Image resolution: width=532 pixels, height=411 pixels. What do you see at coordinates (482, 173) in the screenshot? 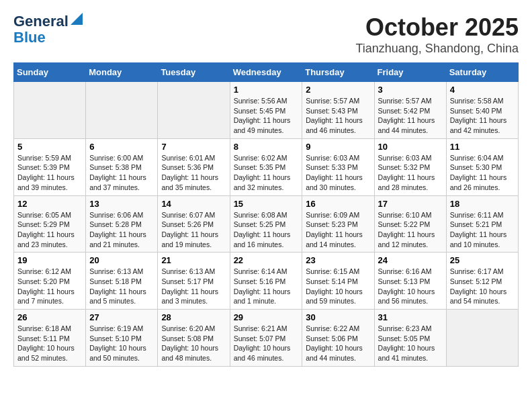
I see `day-info: Sunrise: 6:04 AM Sunset: 5:30 PM Dayligh…` at bounding box center [482, 173].